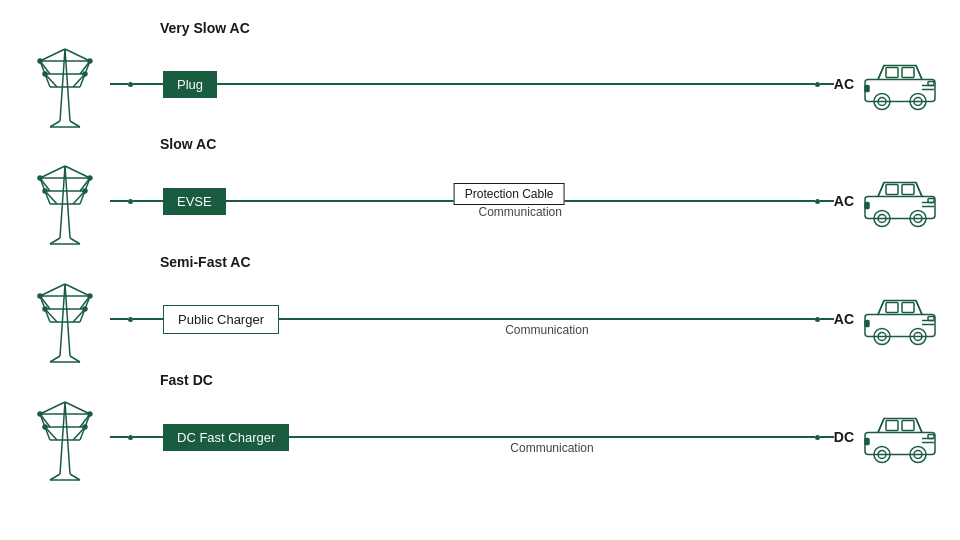  What do you see at coordinates (520, 212) in the screenshot?
I see `communication-label-2: Communication` at bounding box center [520, 212].